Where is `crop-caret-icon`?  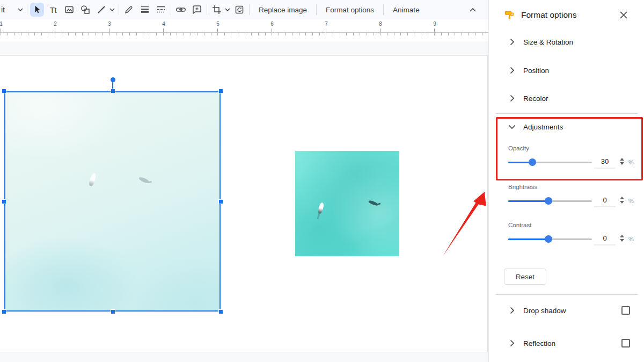
crop-caret-icon is located at coordinates (228, 10).